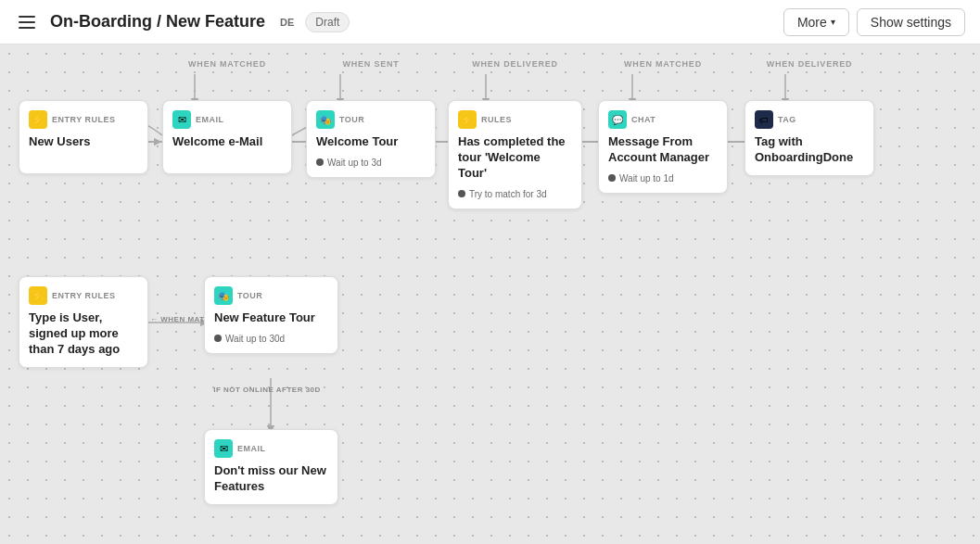 The image size is (980, 544). Describe the element at coordinates (325, 120) in the screenshot. I see `tour-icon: 🎭` at that location.